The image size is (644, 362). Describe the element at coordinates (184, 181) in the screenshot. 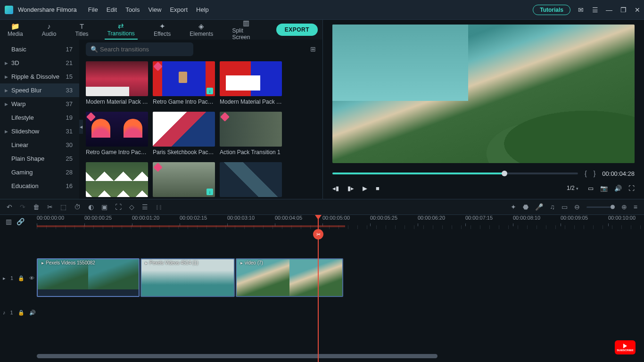

I see `transition-thumb: ↓` at that location.